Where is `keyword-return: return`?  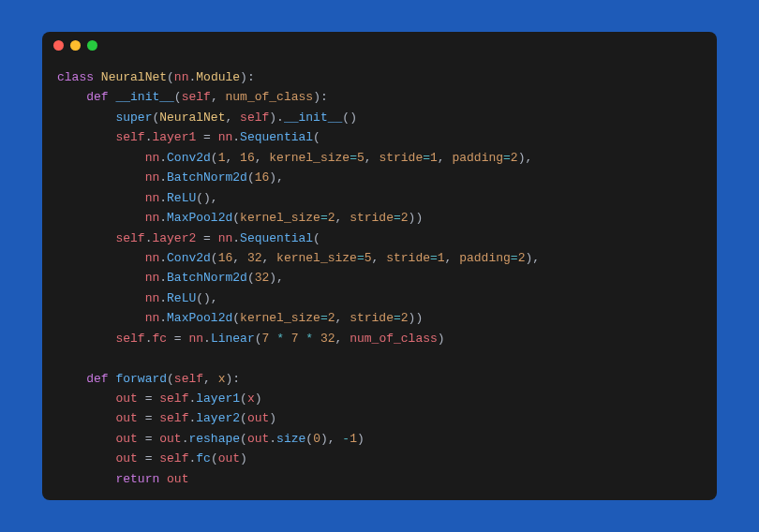
keyword-return: return is located at coordinates (137, 480).